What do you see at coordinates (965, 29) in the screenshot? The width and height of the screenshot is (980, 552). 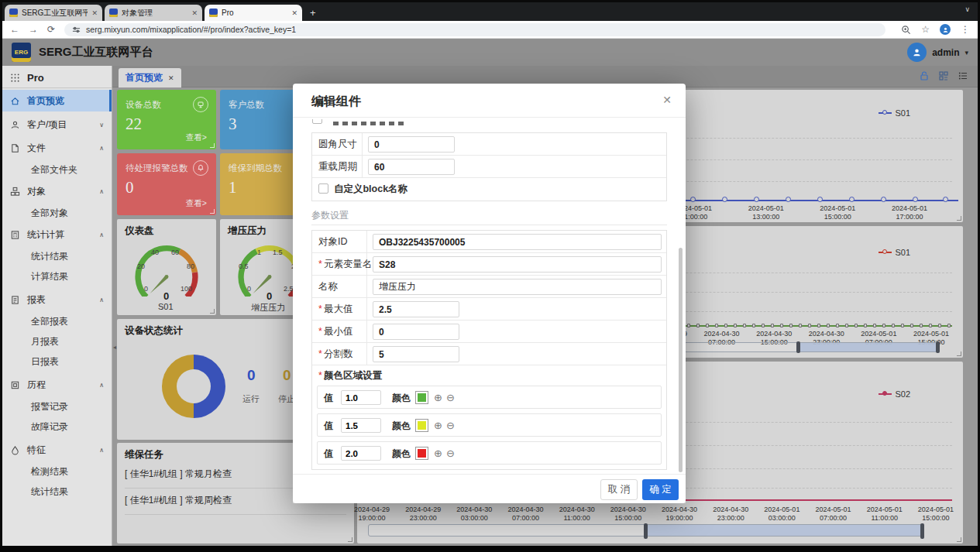 I see `browser-menu-icon: ⋮` at bounding box center [965, 29].